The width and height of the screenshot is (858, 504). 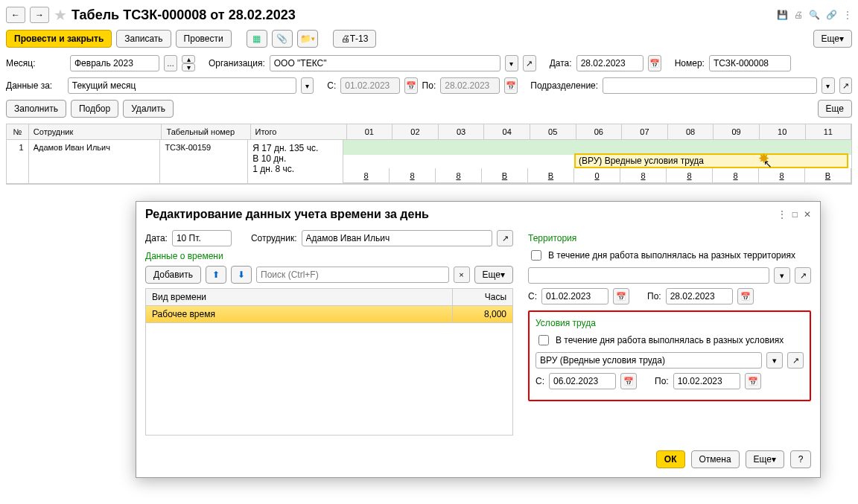 I want to click on col-employee: Сотрудник, so click(x=95, y=132).